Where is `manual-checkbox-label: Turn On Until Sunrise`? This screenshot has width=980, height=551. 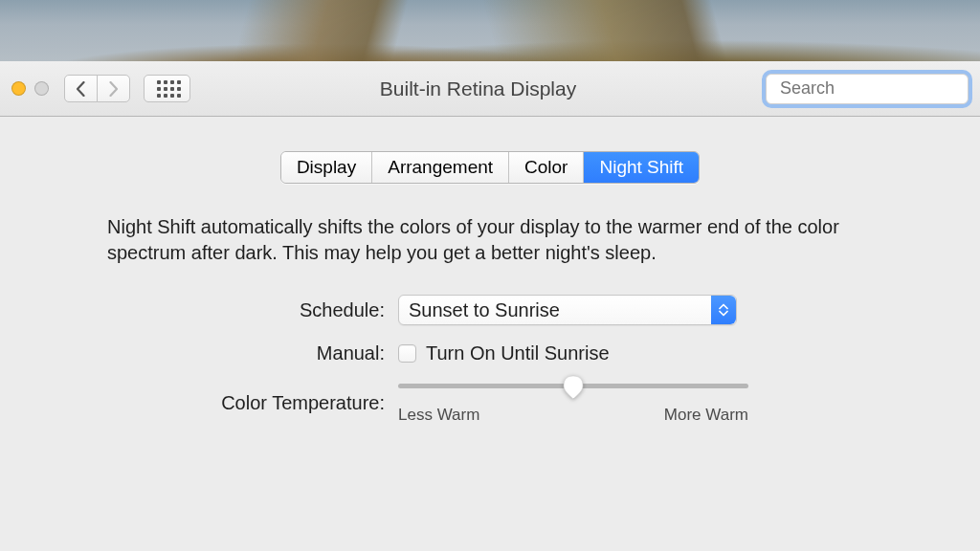 manual-checkbox-label: Turn On Until Sunrise is located at coordinates (518, 354).